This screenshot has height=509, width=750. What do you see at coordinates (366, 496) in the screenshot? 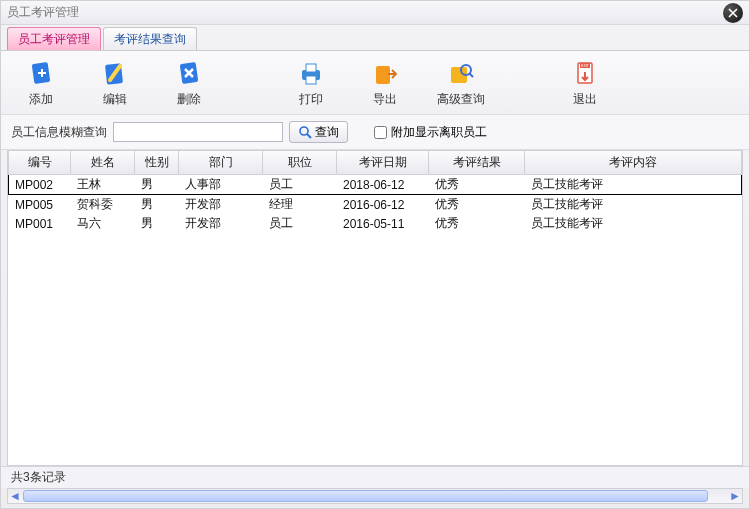
I see `scroll-thumb` at bounding box center [366, 496].